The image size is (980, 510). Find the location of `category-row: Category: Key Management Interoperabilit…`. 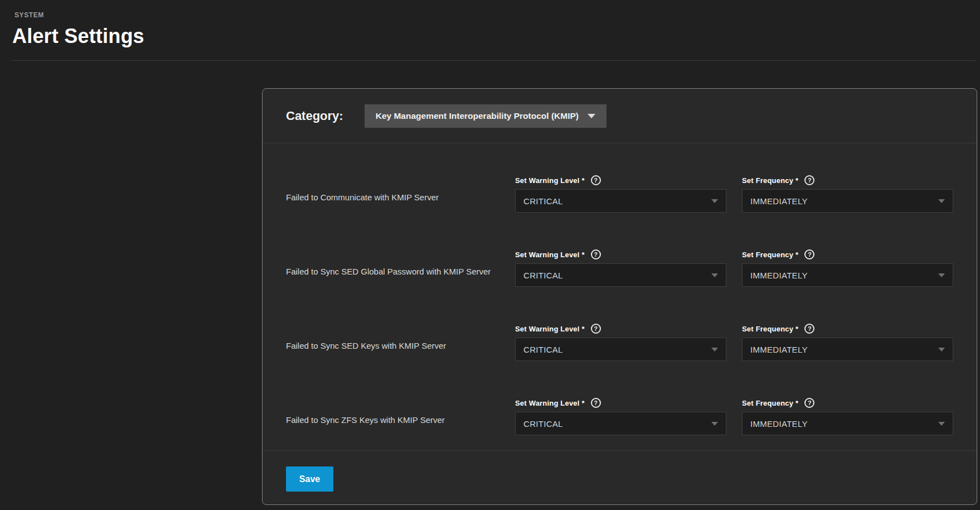

category-row: Category: Key Management Interoperabilit… is located at coordinates (620, 116).